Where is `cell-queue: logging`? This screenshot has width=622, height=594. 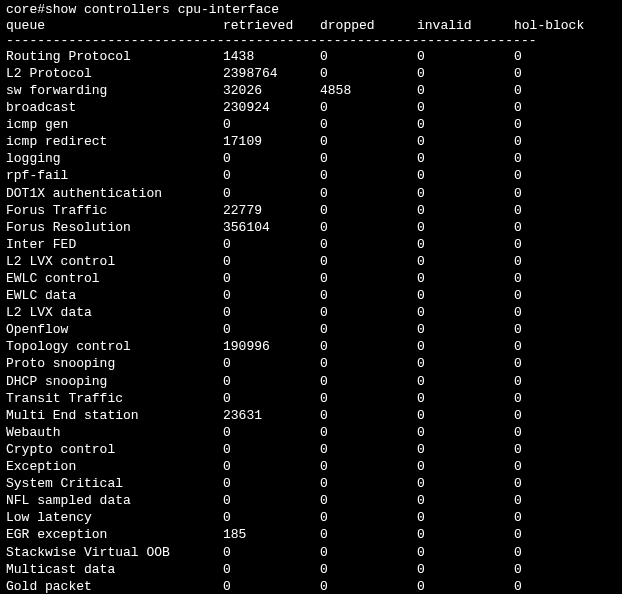 cell-queue: logging is located at coordinates (114, 159).